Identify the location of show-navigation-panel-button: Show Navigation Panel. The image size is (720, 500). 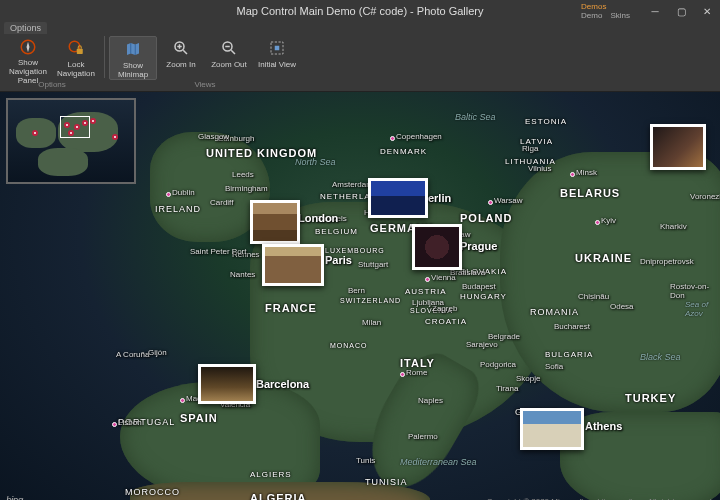
(28, 58).